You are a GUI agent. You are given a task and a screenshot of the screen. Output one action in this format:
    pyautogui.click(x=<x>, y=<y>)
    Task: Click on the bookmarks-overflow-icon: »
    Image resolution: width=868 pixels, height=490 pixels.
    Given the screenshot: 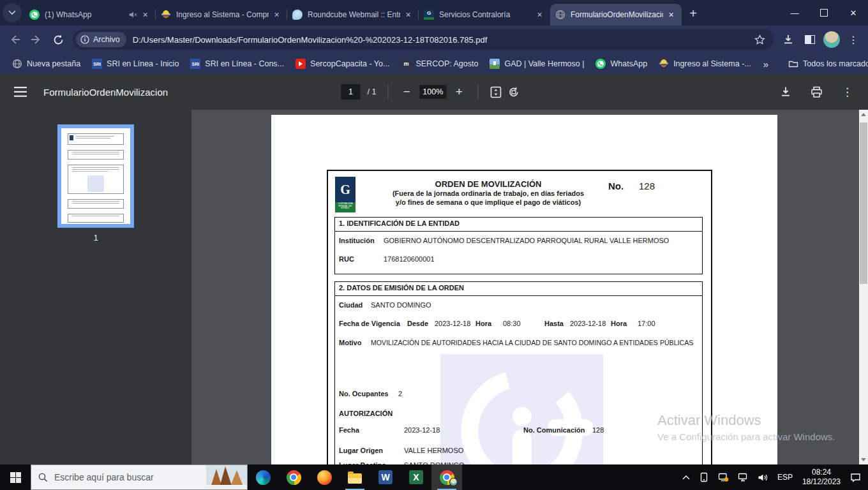 What is the action you would take?
    pyautogui.click(x=766, y=64)
    